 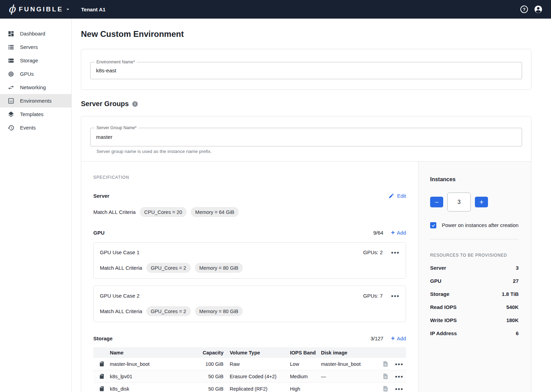 I want to click on sidebar-item-label: Servers, so click(x=29, y=47).